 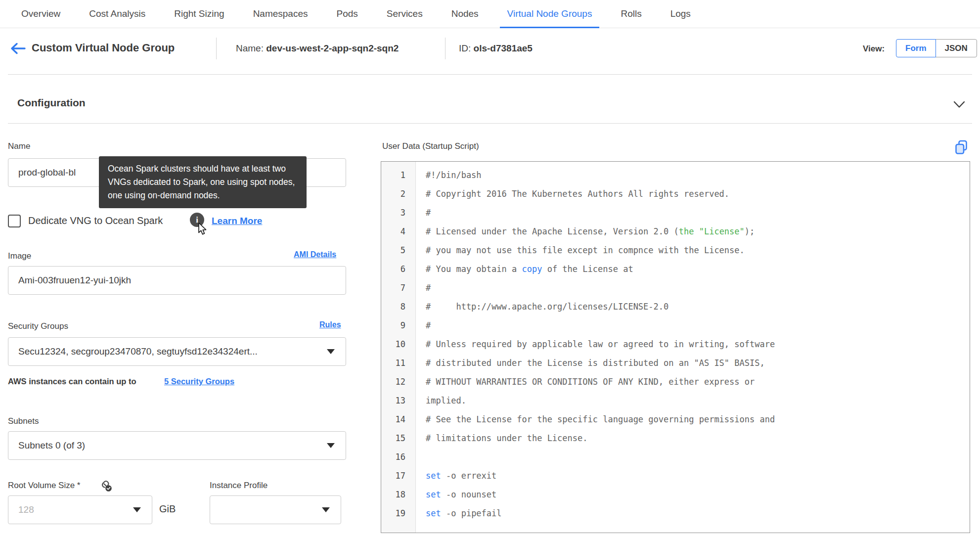 I want to click on line-number: 19, so click(x=399, y=513).